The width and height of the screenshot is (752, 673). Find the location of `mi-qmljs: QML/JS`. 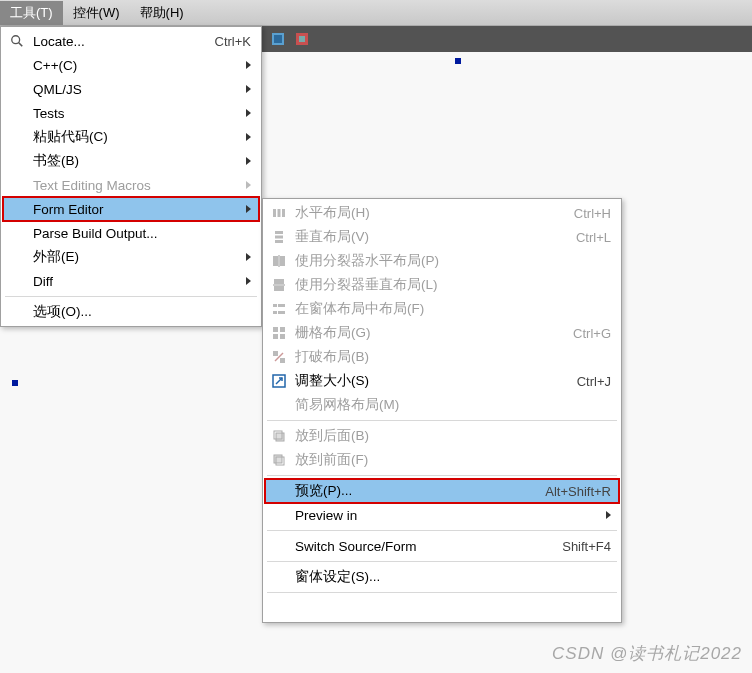

mi-qmljs: QML/JS is located at coordinates (131, 89).